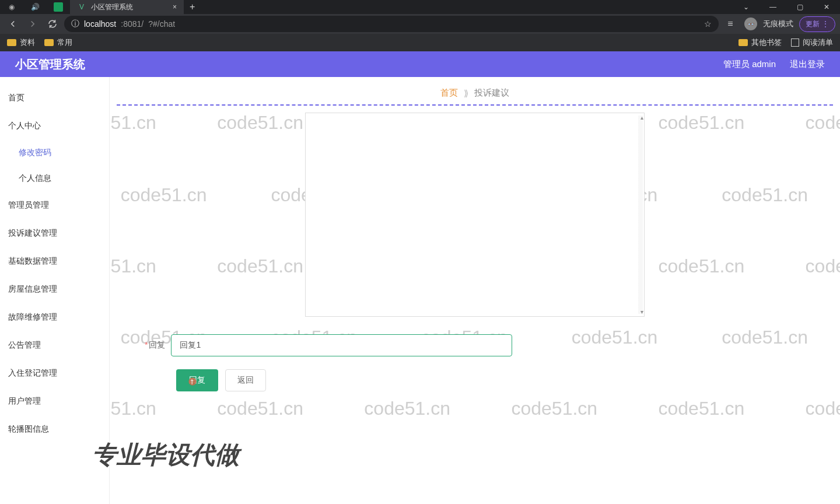 This screenshot has width=840, height=504. What do you see at coordinates (33, 24) in the screenshot?
I see `forward-icon` at bounding box center [33, 24].